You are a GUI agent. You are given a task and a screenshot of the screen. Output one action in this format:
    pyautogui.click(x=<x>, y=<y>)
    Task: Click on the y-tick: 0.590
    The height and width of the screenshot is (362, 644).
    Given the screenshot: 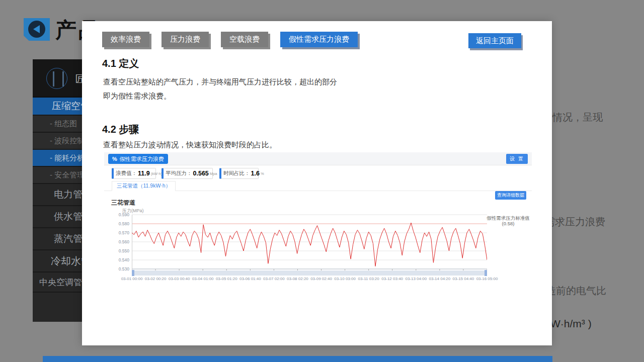 What is the action you would take?
    pyautogui.click(x=117, y=215)
    